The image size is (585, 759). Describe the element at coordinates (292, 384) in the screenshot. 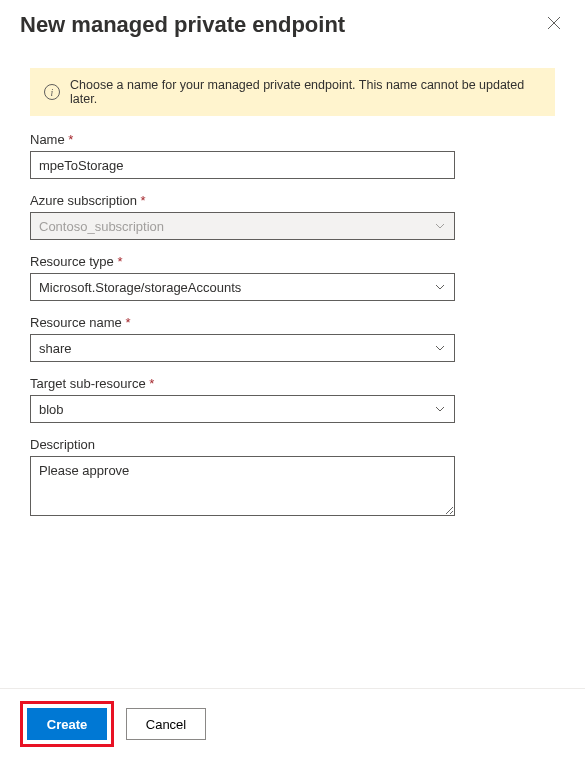

I see `target-sub-resource-label: Target sub-resource *` at that location.